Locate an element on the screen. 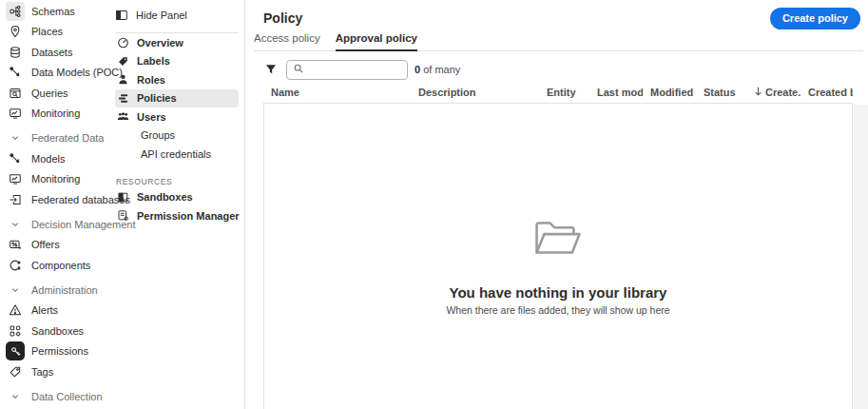 This screenshot has height=409, width=868. column-header-created-by: Created by is located at coordinates (827, 92).